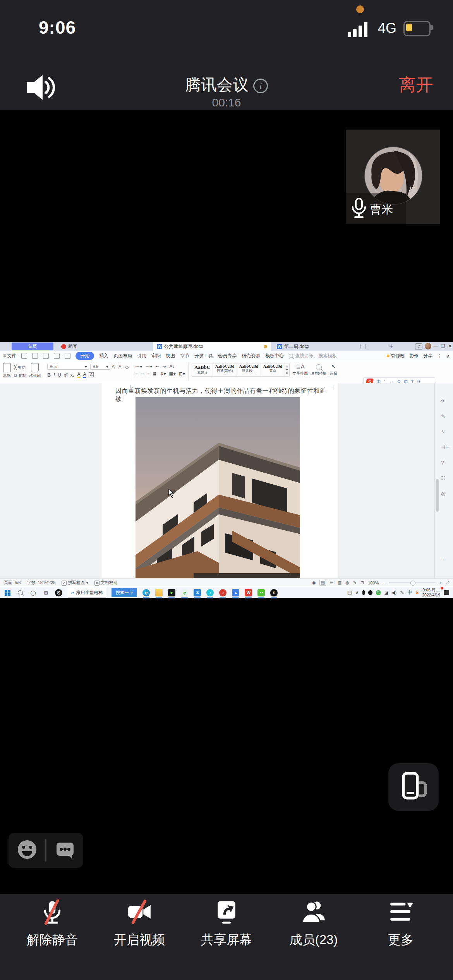  Describe the element at coordinates (249, 370) in the screenshot. I see `style-default-para: AaBbCcDd默认段...` at that location.